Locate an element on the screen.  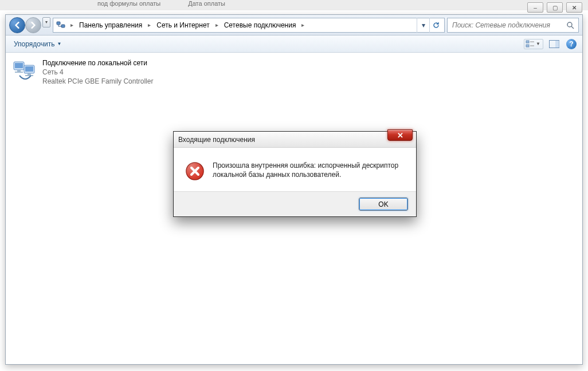
search-box is located at coordinates (513, 25).